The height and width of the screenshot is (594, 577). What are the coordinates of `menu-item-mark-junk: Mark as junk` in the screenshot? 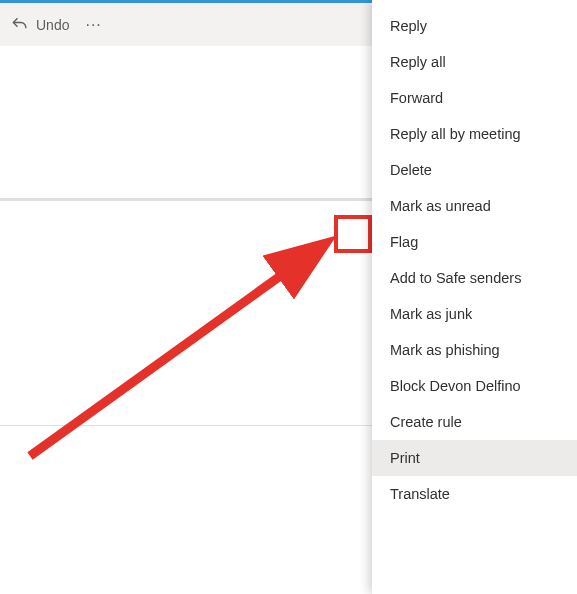 It's located at (474, 314).